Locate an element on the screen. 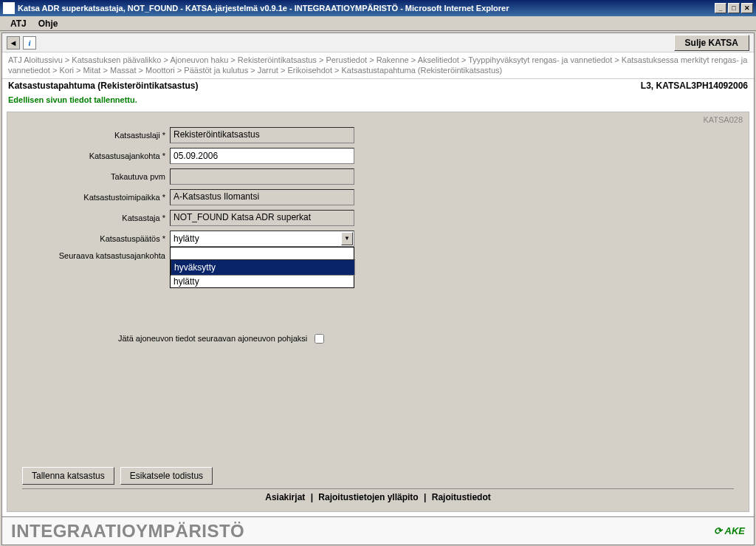 The height and width of the screenshot is (546, 756). crumb: Ajoneuvon haku is located at coordinates (199, 60).